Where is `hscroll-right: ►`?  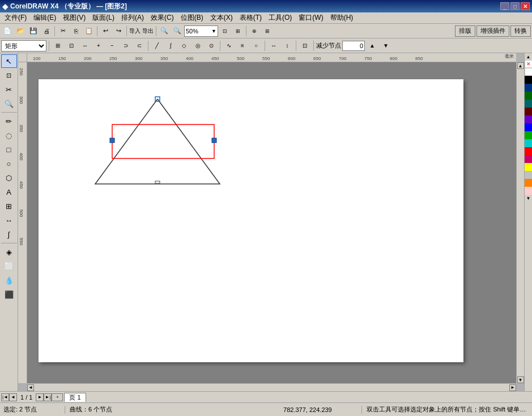
hscroll-right: ► is located at coordinates (513, 388).